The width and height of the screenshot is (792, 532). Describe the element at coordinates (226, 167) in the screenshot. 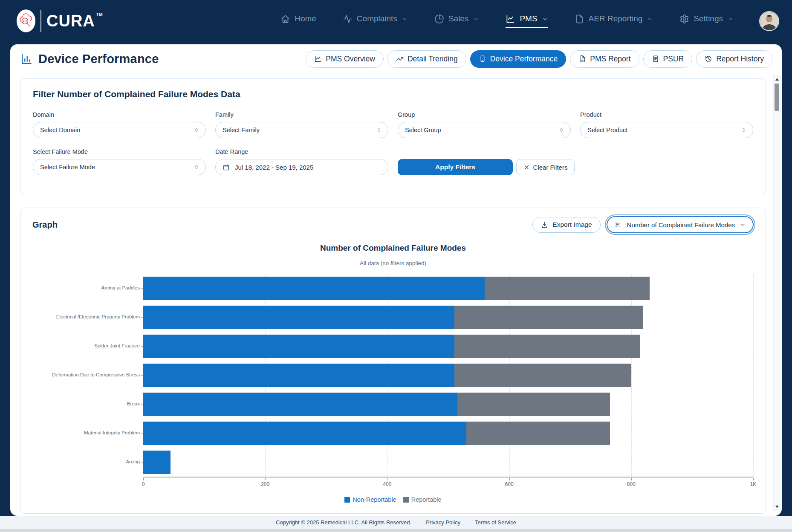

I see `calendar-icon` at that location.